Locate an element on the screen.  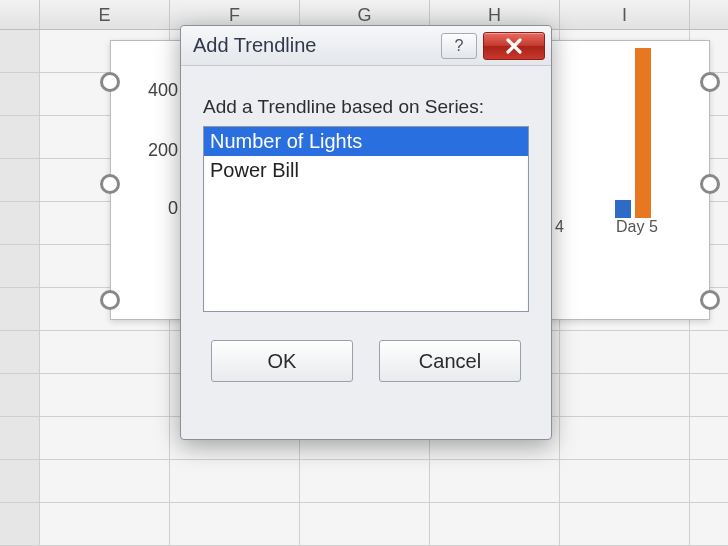
chart-xtick-partial: 4 is located at coordinates (560, 227).